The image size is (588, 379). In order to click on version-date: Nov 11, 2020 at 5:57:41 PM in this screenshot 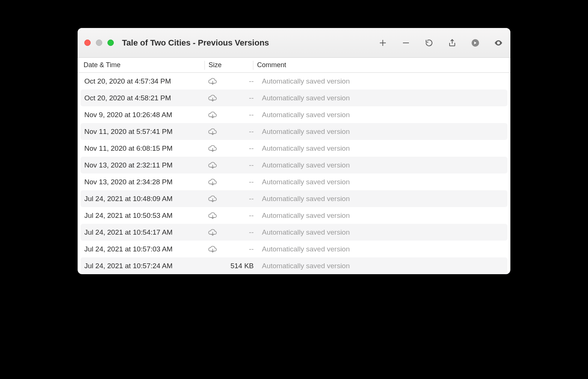, I will do `click(143, 132)`.